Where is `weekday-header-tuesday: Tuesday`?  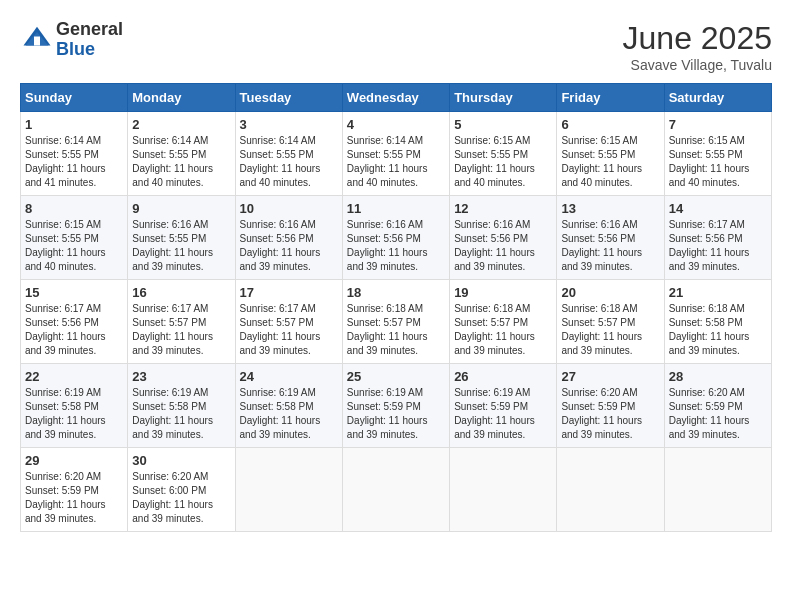
weekday-header-tuesday: Tuesday is located at coordinates (288, 98).